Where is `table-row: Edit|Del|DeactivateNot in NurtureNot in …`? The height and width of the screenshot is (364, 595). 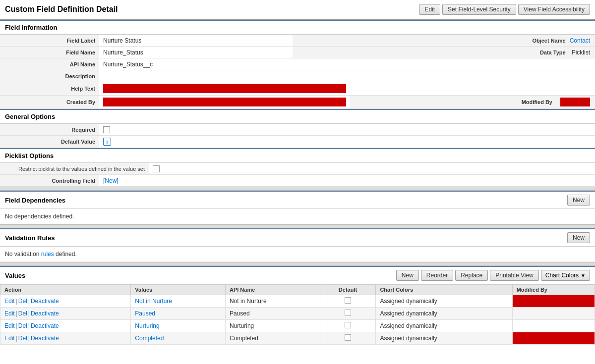
table-row: Edit|Del|DeactivateNot in NurtureNot in … is located at coordinates (298, 301).